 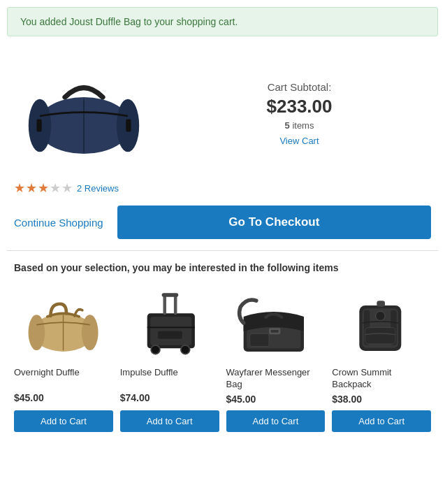 I want to click on product-price-1: $74.00, so click(x=170, y=398).